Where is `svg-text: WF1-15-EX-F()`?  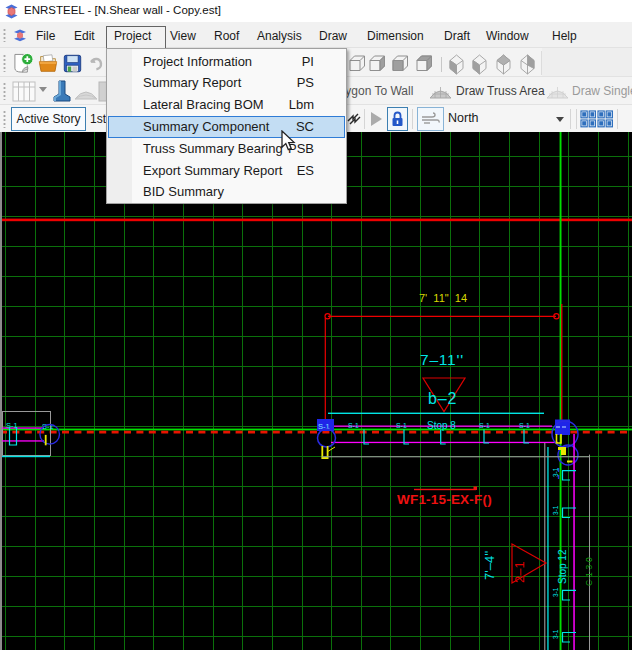
svg-text: WF1-15-EX-F() is located at coordinates (444, 500).